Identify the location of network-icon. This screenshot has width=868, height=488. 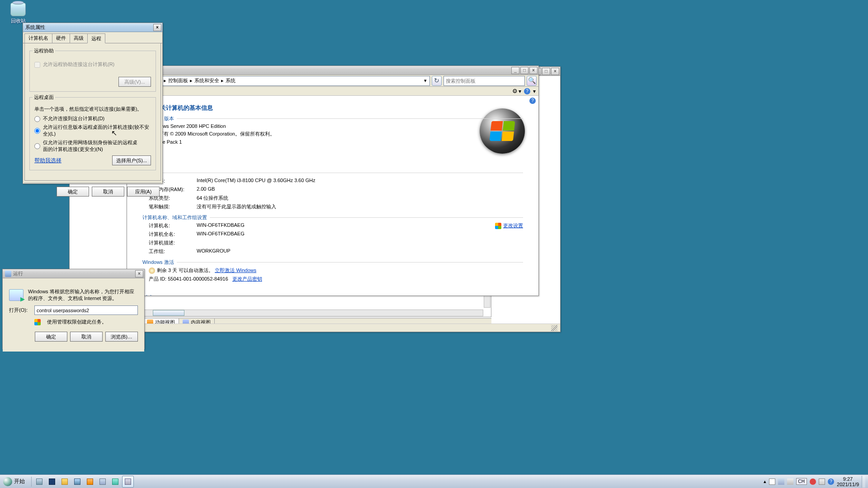
(781, 482).